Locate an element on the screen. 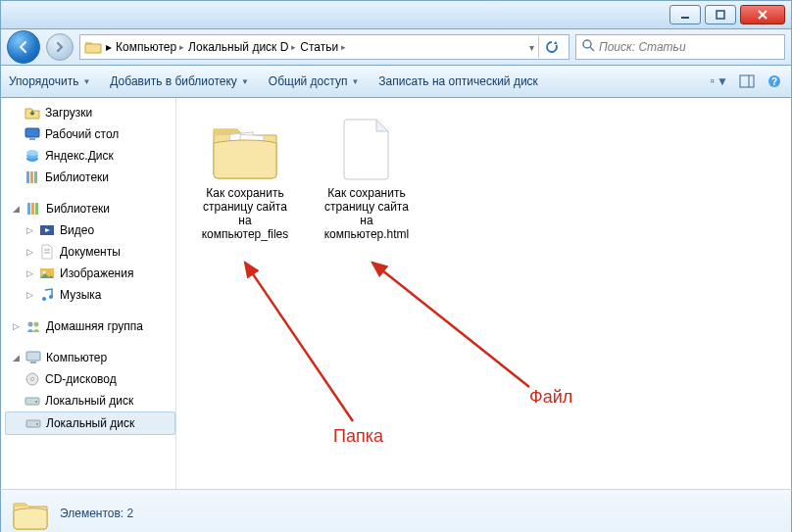  tree-item-desktop: Рабочий стол is located at coordinates (90, 134).